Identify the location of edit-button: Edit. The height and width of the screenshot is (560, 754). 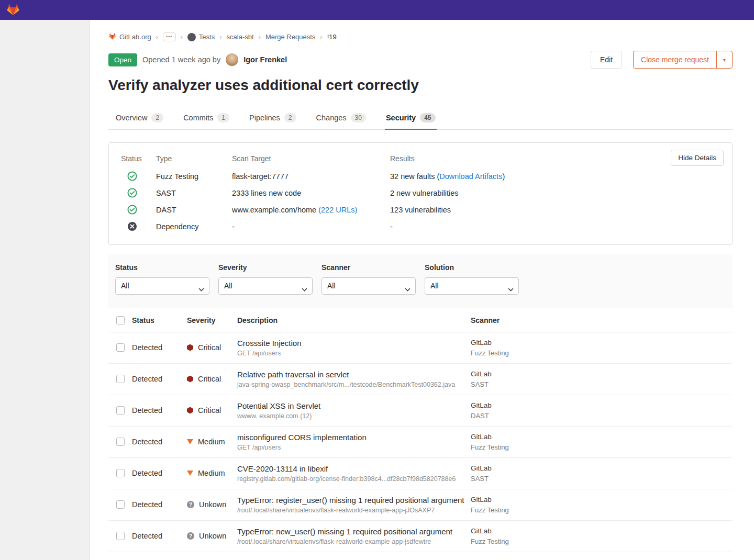
(606, 60).